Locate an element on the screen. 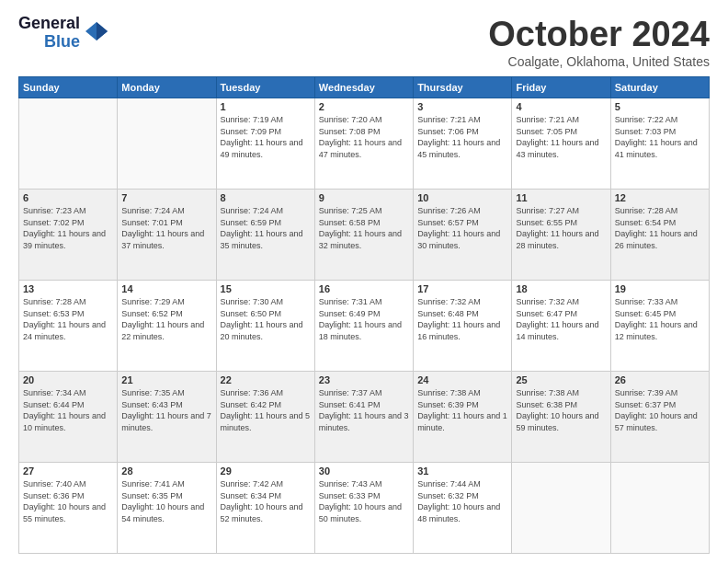 Image resolution: width=728 pixels, height=563 pixels. logo-blue: Blue is located at coordinates (63, 42).